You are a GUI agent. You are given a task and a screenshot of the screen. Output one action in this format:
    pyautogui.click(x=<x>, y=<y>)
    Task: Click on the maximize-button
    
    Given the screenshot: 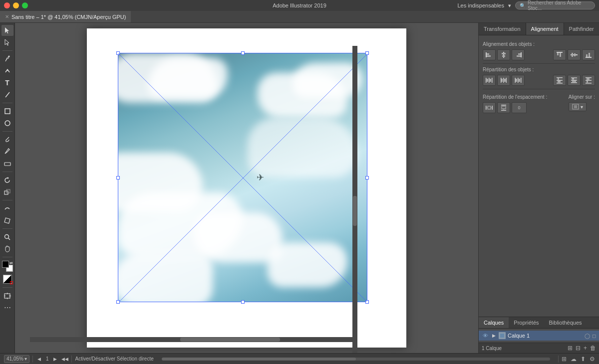 What is the action you would take?
    pyautogui.click(x=25, y=5)
    